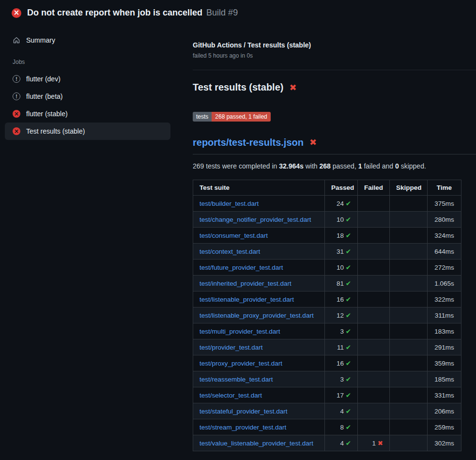  What do you see at coordinates (334, 146) in the screenshot?
I see `report-heading: reports/test-results.json ✖` at bounding box center [334, 146].